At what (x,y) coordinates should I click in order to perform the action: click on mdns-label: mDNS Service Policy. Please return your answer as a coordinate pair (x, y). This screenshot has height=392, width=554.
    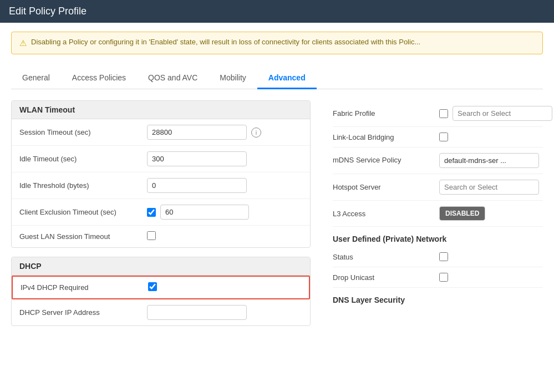
    Looking at the image, I should click on (383, 161).